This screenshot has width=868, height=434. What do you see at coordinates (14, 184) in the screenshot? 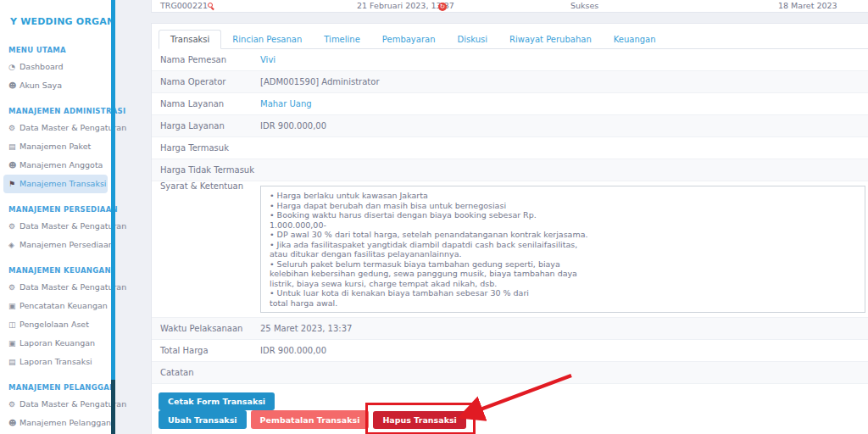
I see `cart-icon: ⚑` at bounding box center [14, 184].